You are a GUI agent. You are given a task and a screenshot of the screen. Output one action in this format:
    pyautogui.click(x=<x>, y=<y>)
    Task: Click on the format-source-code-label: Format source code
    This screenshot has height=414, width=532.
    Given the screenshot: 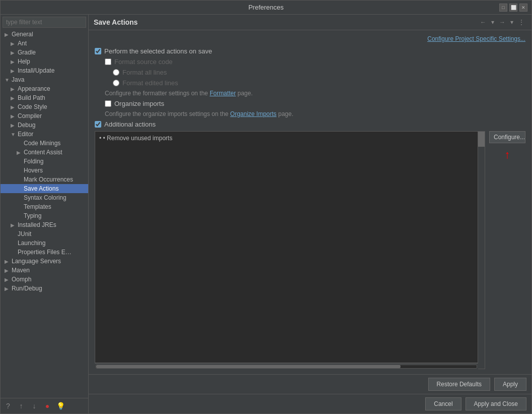 What is the action you would take?
    pyautogui.click(x=139, y=62)
    